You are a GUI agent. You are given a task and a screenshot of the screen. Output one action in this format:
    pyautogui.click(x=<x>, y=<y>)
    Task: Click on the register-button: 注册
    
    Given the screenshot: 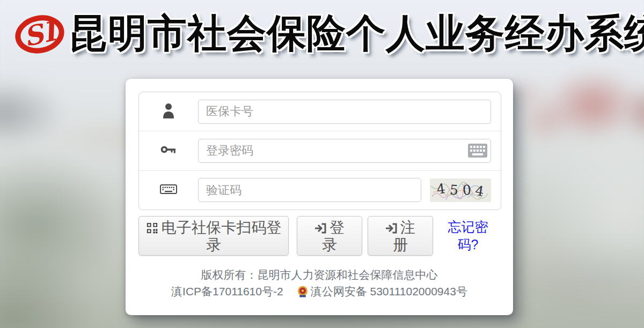 What is the action you would take?
    pyautogui.click(x=400, y=236)
    